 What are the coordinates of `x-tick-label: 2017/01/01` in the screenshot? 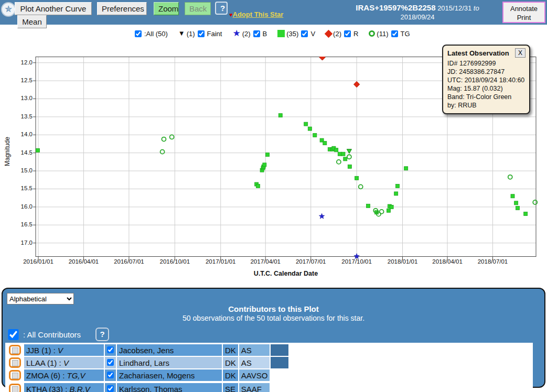 It's located at (221, 262).